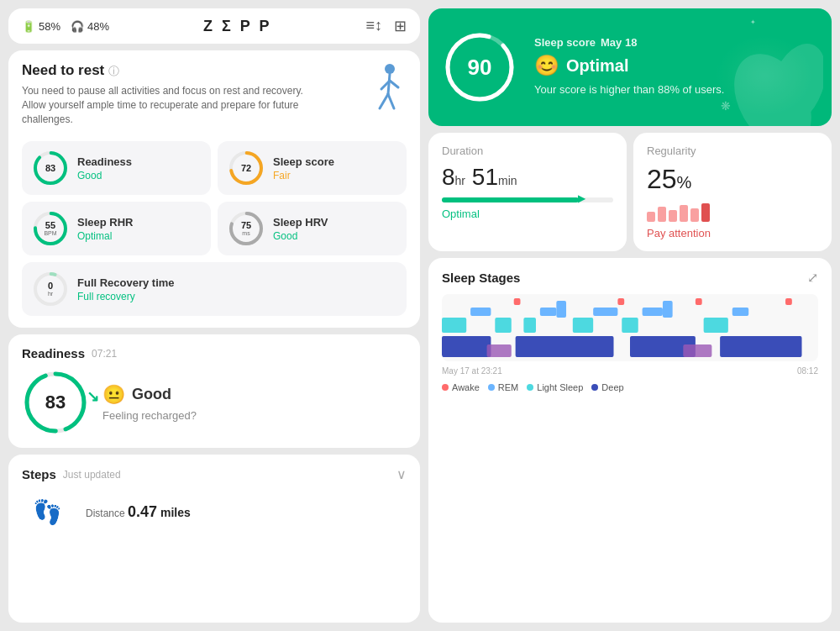  What do you see at coordinates (50, 168) in the screenshot?
I see `readiness-ring: 83` at bounding box center [50, 168].